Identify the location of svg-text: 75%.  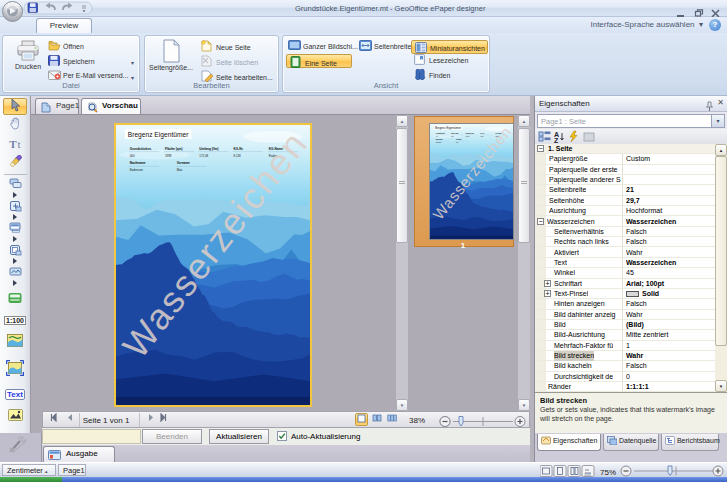
(608, 472).